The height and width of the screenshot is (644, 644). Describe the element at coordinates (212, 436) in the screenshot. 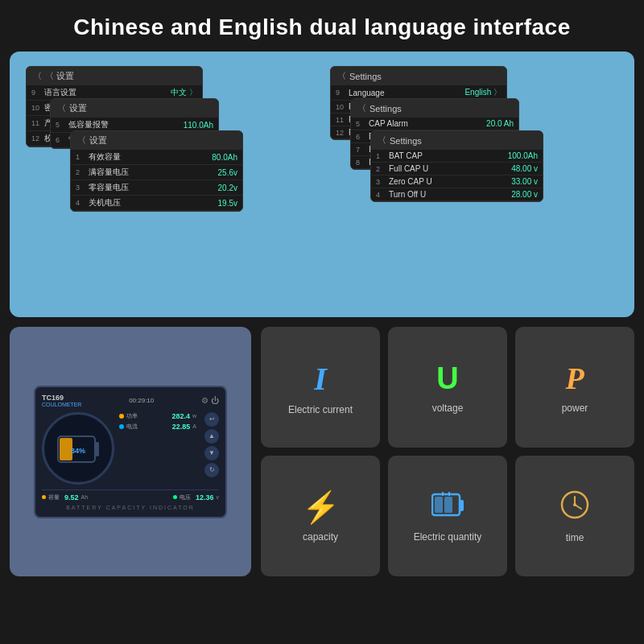

I see `nav-up-button: ▲` at that location.